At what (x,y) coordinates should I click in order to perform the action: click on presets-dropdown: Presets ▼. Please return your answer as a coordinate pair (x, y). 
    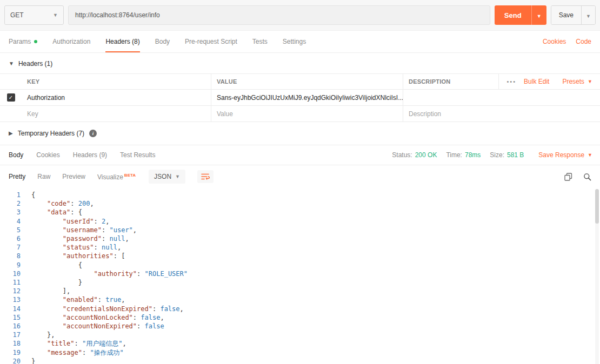
    Looking at the image, I should click on (577, 82).